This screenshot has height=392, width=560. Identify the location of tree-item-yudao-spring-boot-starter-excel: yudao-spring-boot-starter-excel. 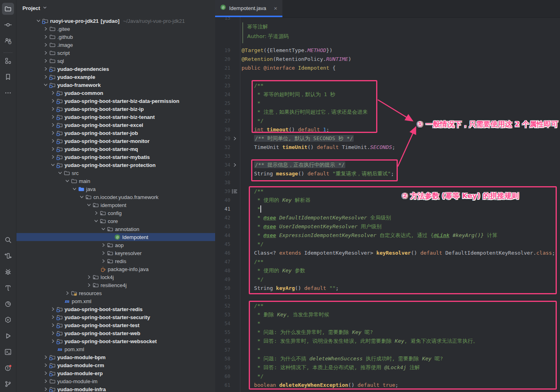
(116, 125).